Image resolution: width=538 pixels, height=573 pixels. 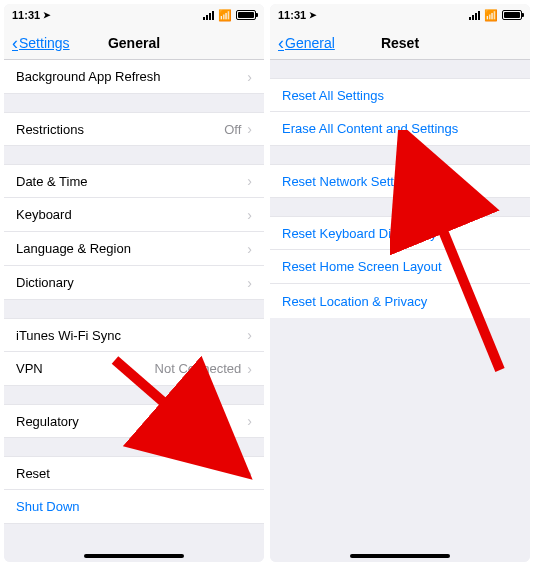 I want to click on row-dictionary: Dictionary ›, so click(x=134, y=283).